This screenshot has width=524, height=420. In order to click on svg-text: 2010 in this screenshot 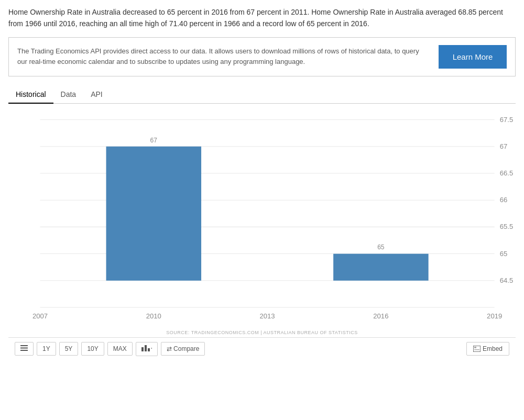, I will do `click(154, 315)`.